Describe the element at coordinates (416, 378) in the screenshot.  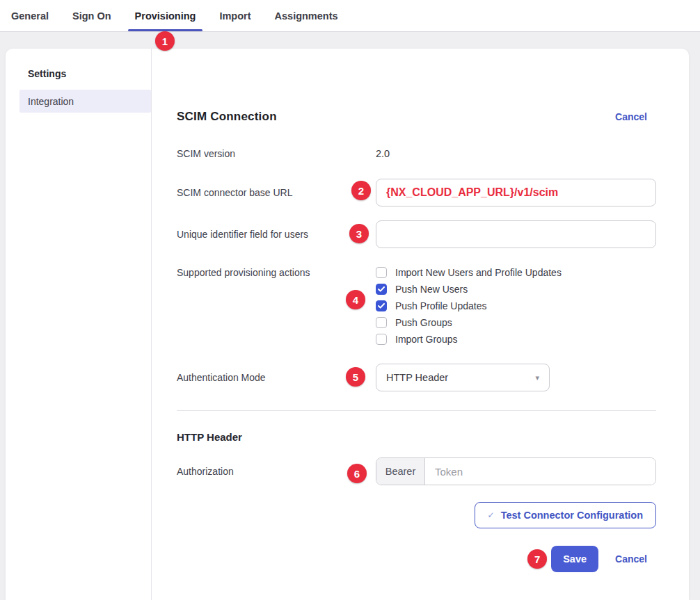
I see `auth-mode-row: Authentication Mode 5 HTTP Header ▾` at that location.